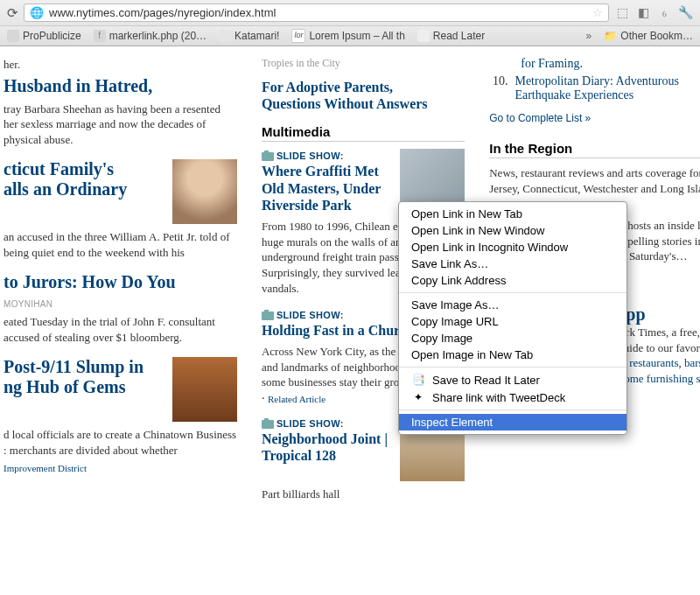 This screenshot has height=595, width=700. What do you see at coordinates (513, 397) in the screenshot?
I see `menu-tweetdeck: ✦Share link with TweetDeck` at bounding box center [513, 397].